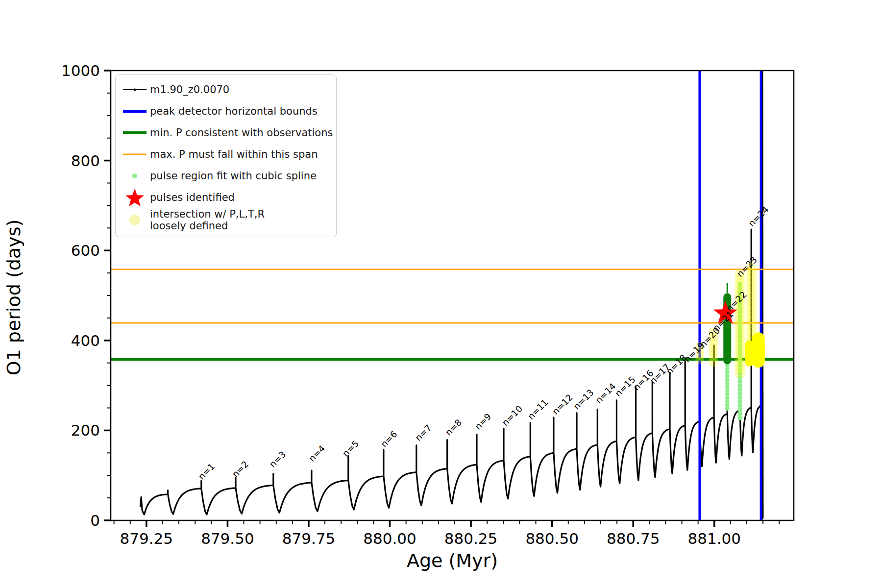  Describe the element at coordinates (225, 154) in the screenshot. I see `legend-entry-4: max. P must fall within this span` at that location.